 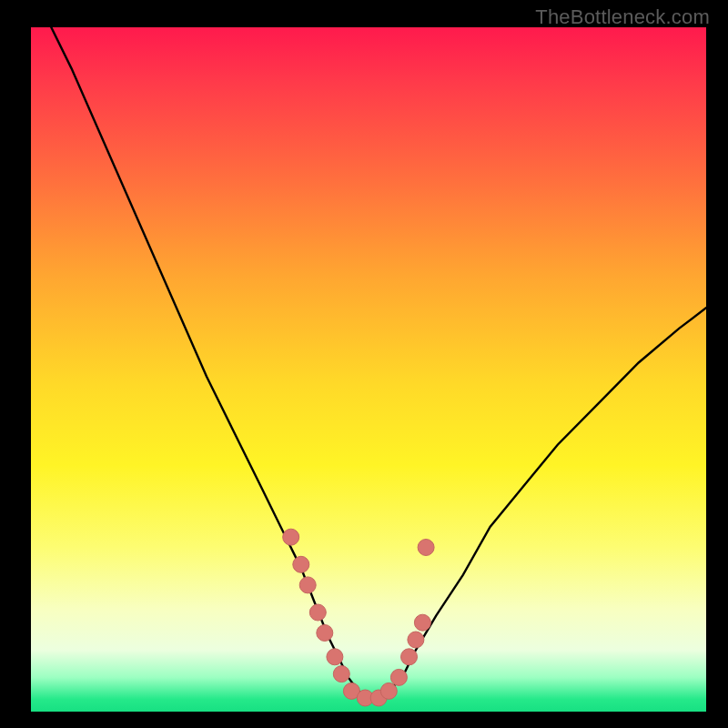 What do you see at coordinates (622, 17) in the screenshot?
I see `attribution-text: TheBottleneck.com` at bounding box center [622, 17].